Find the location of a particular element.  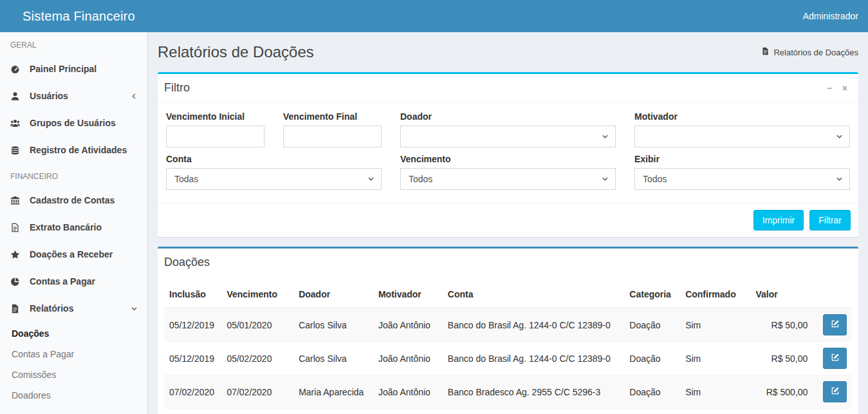

column-header-actions is located at coordinates (833, 295).